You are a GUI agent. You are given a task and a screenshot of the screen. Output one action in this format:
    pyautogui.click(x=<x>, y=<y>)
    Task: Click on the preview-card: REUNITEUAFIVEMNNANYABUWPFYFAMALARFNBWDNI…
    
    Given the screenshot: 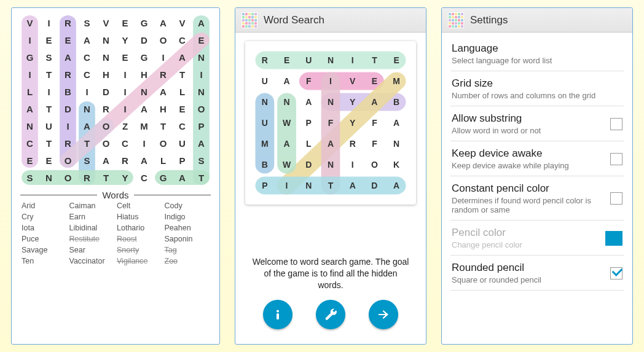 What is the action you would take?
    pyautogui.click(x=331, y=123)
    